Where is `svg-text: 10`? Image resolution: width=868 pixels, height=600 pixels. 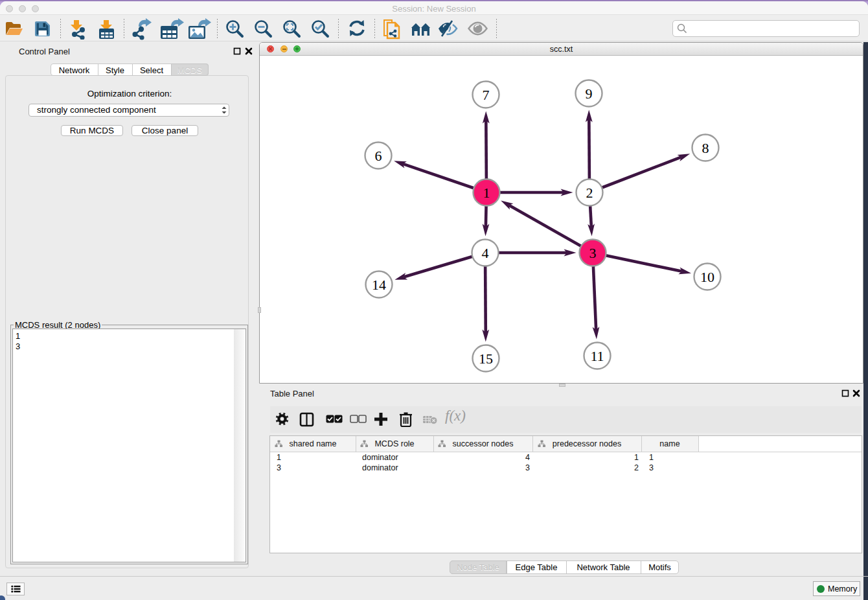 svg-text: 10 is located at coordinates (707, 277).